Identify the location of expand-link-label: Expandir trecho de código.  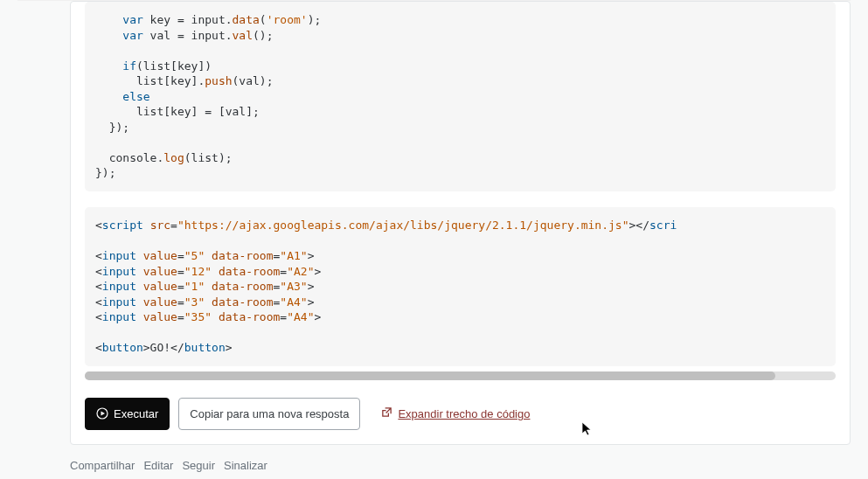
(463, 414).